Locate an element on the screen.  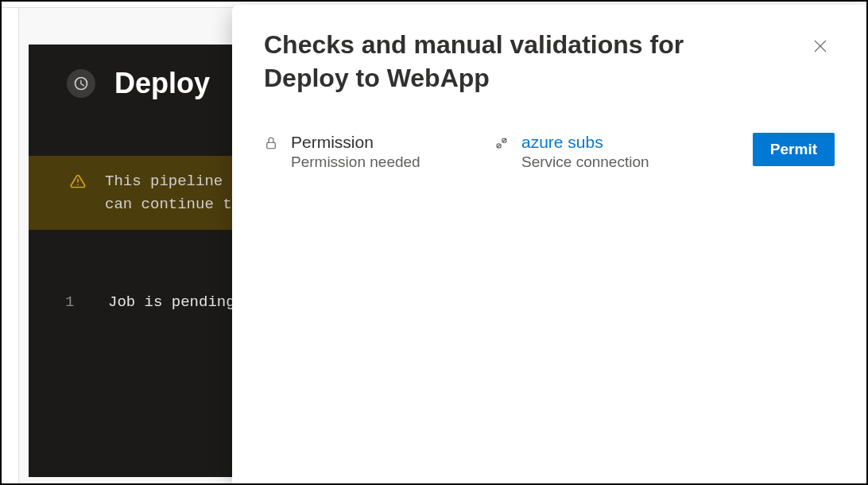
permit-button: Permit is located at coordinates (793, 149).